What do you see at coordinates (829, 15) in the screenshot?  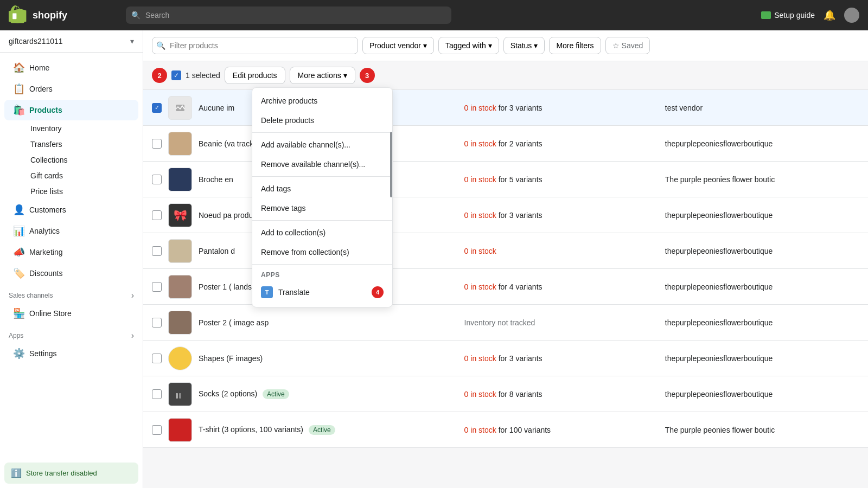 I see `notifications-bell-icon: 🔔` at bounding box center [829, 15].